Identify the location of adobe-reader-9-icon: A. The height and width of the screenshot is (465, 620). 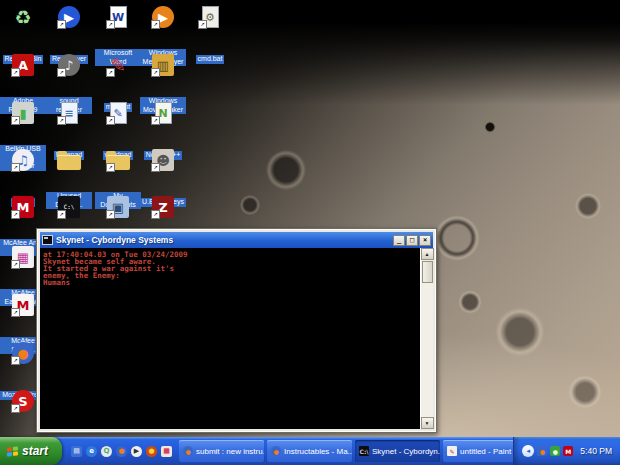
(23, 65).